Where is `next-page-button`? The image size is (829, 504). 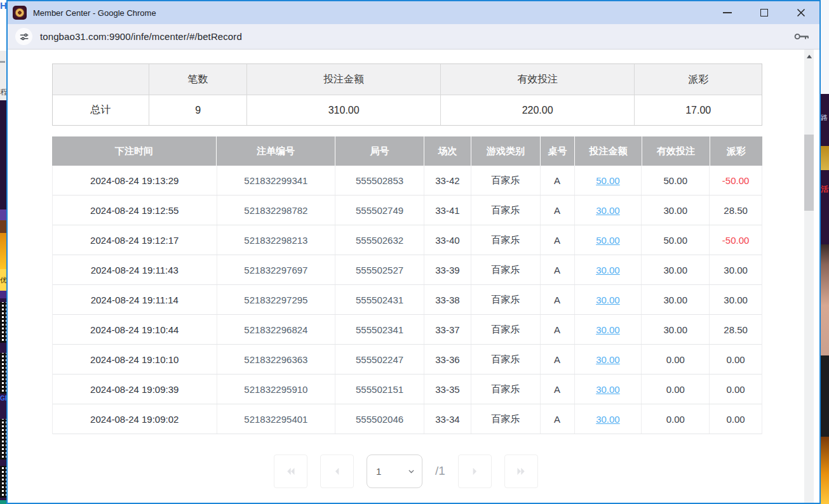 next-page-button is located at coordinates (475, 471).